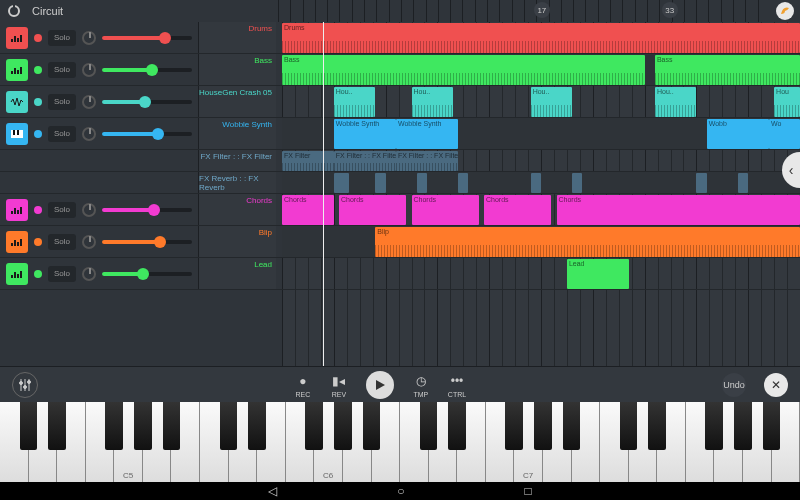  What do you see at coordinates (734, 385) in the screenshot?
I see `undo-button: Undo` at bounding box center [734, 385].